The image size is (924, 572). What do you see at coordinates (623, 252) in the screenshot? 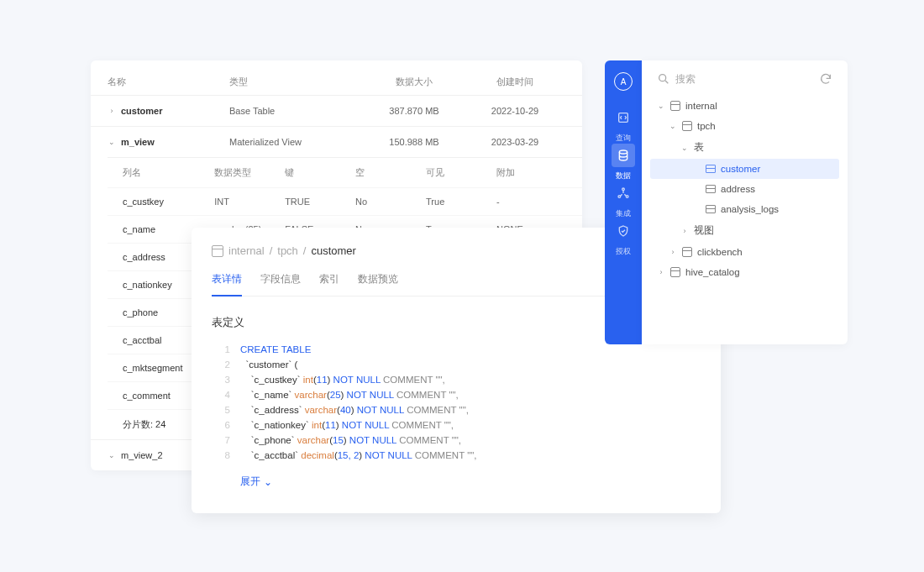
I see `nav-label: 授权` at bounding box center [623, 252].